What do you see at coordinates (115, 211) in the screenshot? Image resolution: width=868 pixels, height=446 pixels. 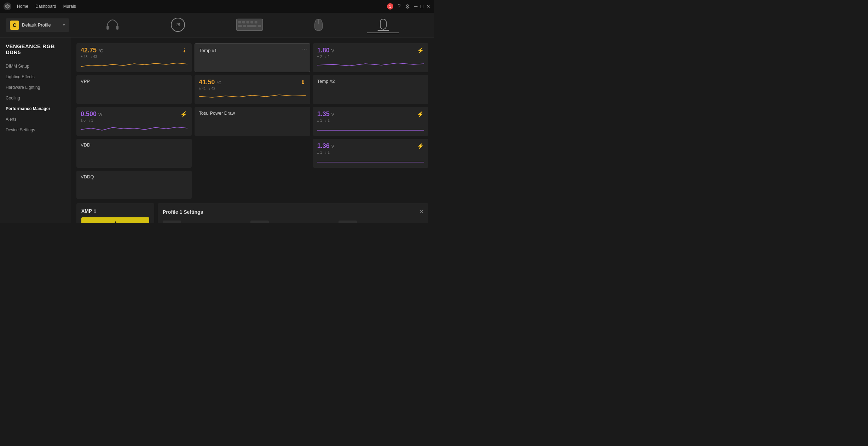 I see `xmp-header: XMP ℹ` at bounding box center [115, 211].